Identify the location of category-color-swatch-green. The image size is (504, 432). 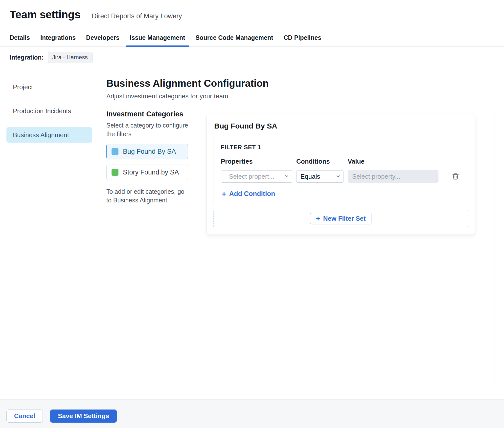
(115, 172).